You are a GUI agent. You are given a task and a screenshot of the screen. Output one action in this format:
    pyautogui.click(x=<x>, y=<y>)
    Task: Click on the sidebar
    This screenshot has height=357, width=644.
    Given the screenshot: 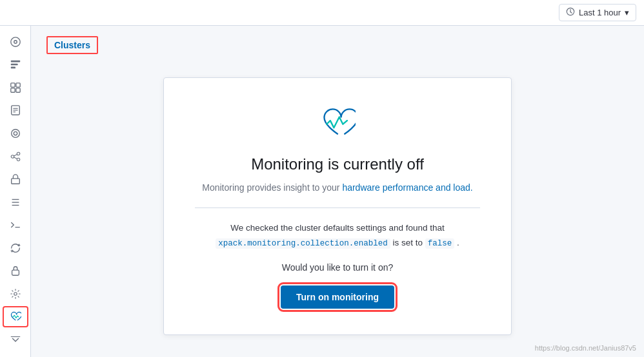 What is the action you would take?
    pyautogui.click(x=15, y=191)
    